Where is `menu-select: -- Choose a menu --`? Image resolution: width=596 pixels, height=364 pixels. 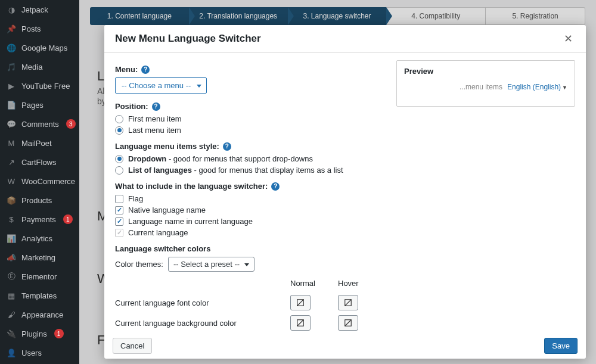 menu-select: -- Choose a menu -- is located at coordinates (161, 86).